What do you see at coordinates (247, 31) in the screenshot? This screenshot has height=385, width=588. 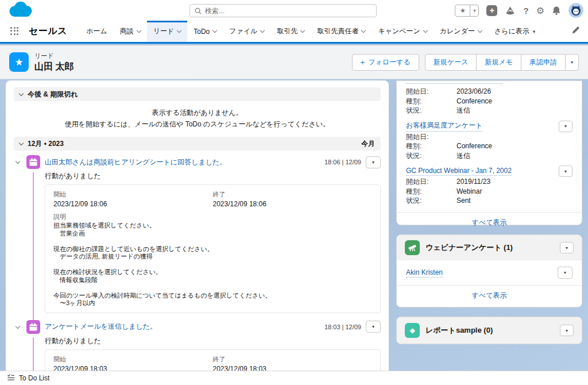 I see `tab-files: ファイル` at bounding box center [247, 31].